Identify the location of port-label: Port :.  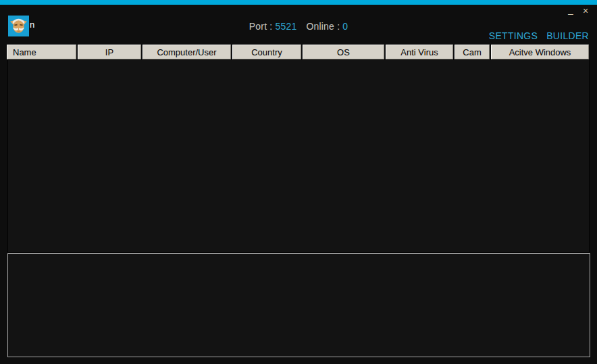
(261, 26).